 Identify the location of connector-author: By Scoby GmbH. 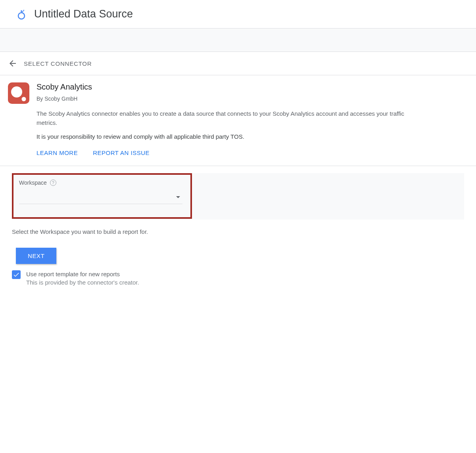
(225, 99).